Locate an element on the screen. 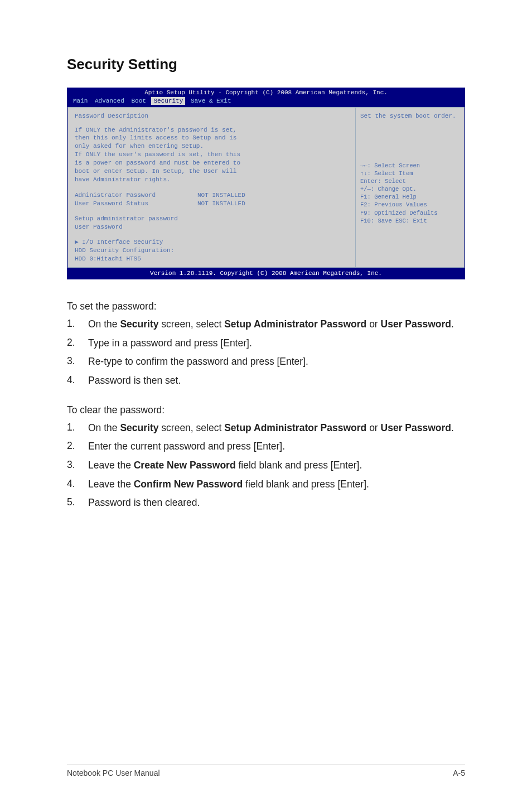  admin-password-value: NOT INSTALLED is located at coordinates (221, 195).